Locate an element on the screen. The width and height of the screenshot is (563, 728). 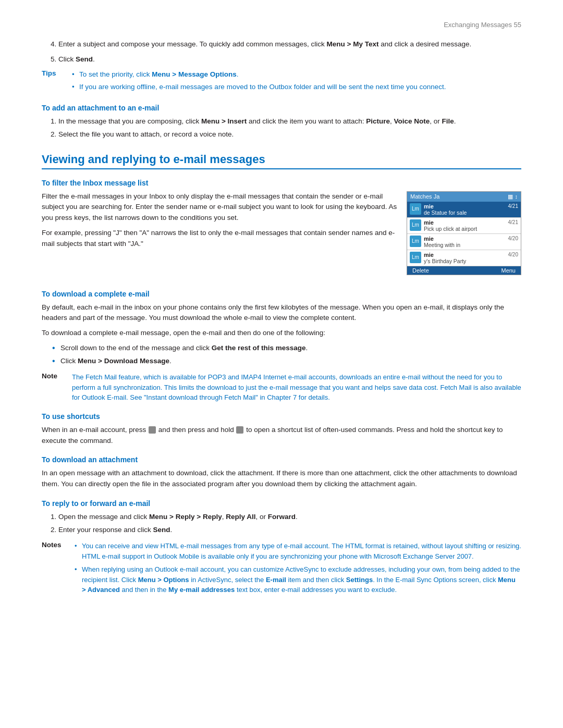
step-5: Click Send. is located at coordinates (290, 59).